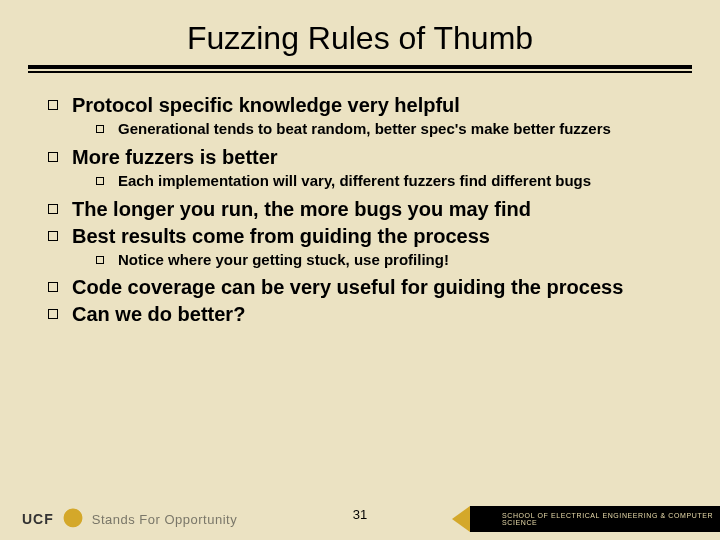 Image resolution: width=720 pixels, height=540 pixels. I want to click on bullet-l1: Best results come from guiding the proce…, so click(364, 236).